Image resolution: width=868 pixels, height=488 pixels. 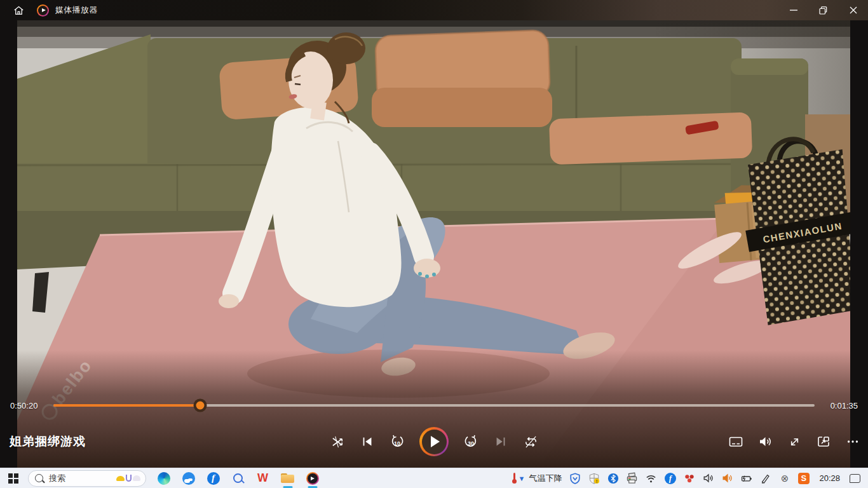 I want to click on taskbar-clock: 20:28, so click(x=830, y=478).